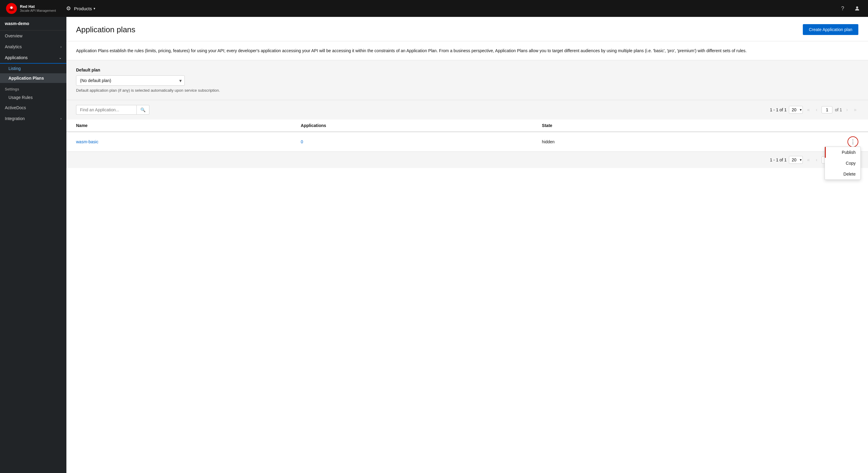 Image resolution: width=868 pixels, height=473 pixels. I want to click on table-section: 🔍 1 - 1 of 1 20 ▾ « ‹ of 1 ›, so click(467, 134).